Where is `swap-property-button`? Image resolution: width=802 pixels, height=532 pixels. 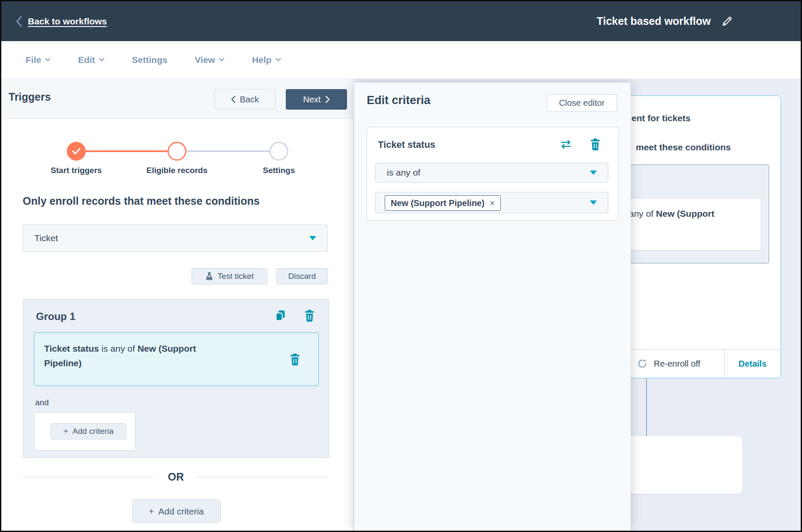
swap-property-button is located at coordinates (566, 144).